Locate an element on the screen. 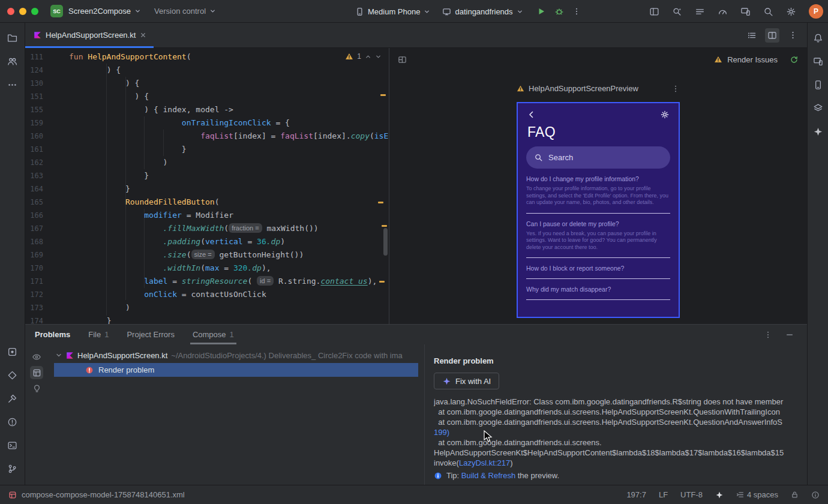  phone-preview-frame: FAQ Search How do I change my profile in… is located at coordinates (598, 210).